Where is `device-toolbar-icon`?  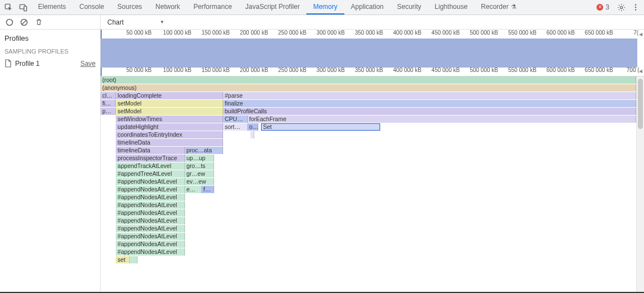 device-toolbar-icon is located at coordinates (23, 7).